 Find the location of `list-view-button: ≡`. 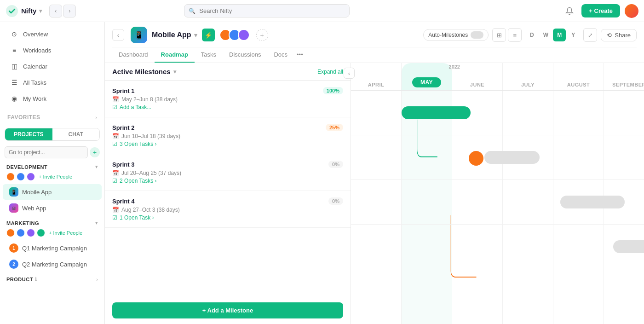

list-view-button: ≡ is located at coordinates (515, 35).